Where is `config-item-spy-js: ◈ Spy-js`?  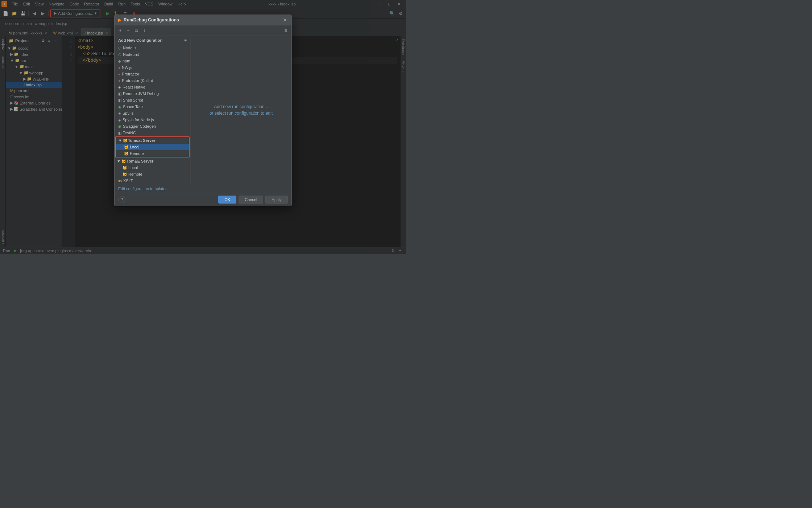 config-item-spy-js: ◈ Spy-js is located at coordinates (152, 113).